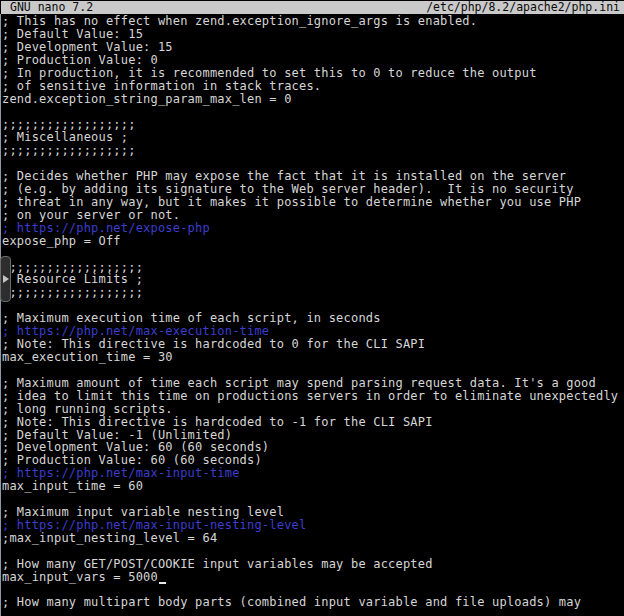  Describe the element at coordinates (313, 242) in the screenshot. I see `buffer-line: expose_php = Off` at that location.